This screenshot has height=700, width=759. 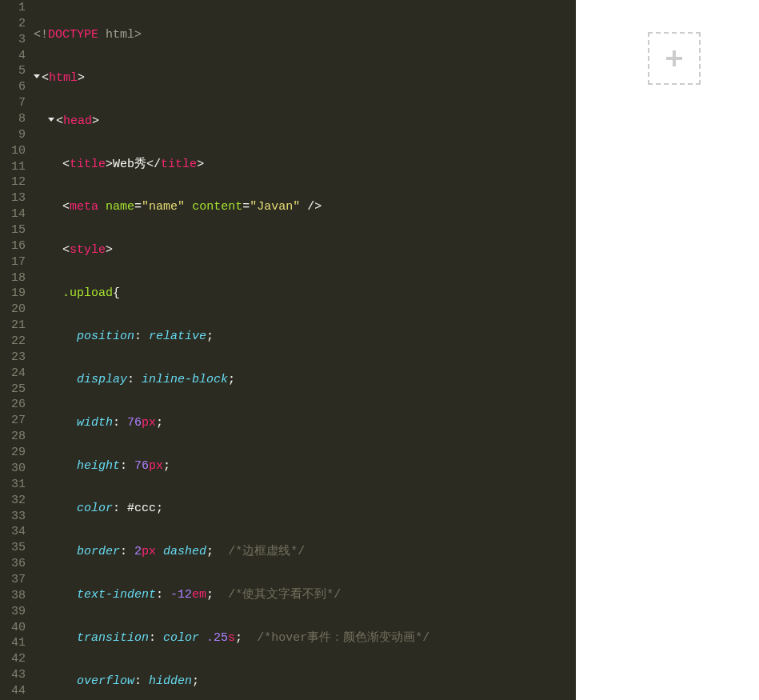 I want to click on line-number: 1, so click(x=13, y=8).